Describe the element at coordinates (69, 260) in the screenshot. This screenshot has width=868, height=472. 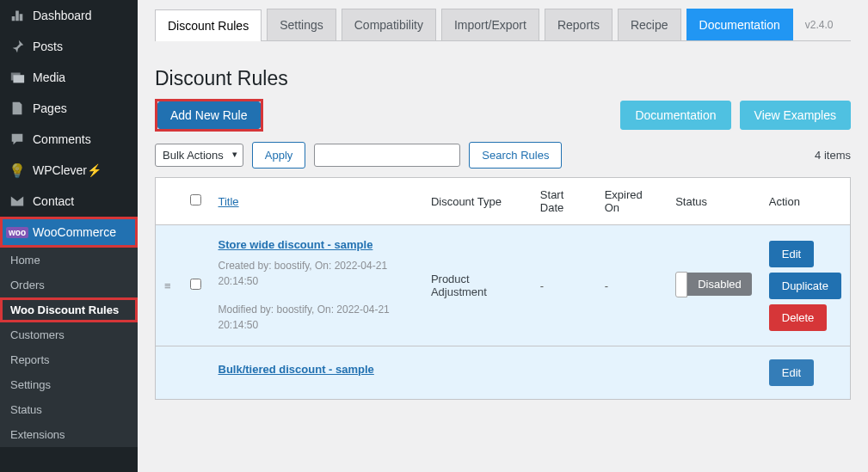
I see `sidebar-sub-home: Home` at that location.